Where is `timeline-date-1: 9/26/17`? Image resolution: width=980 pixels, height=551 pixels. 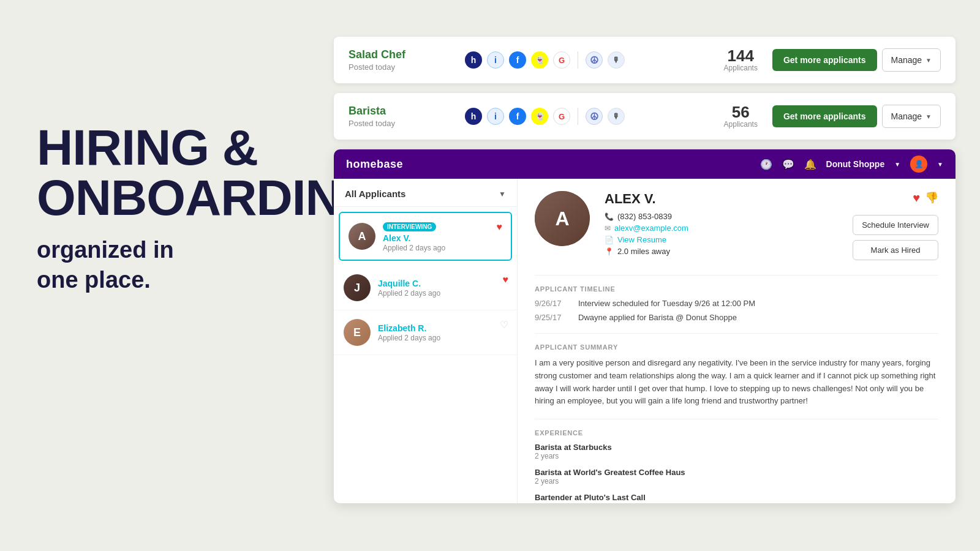
timeline-date-1: 9/26/17 is located at coordinates (551, 304).